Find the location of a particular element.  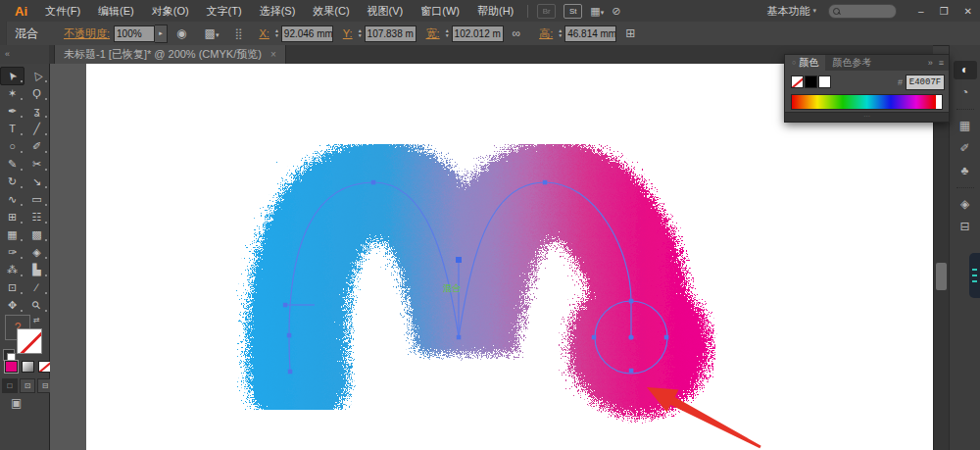

swatch-none is located at coordinates (798, 82).